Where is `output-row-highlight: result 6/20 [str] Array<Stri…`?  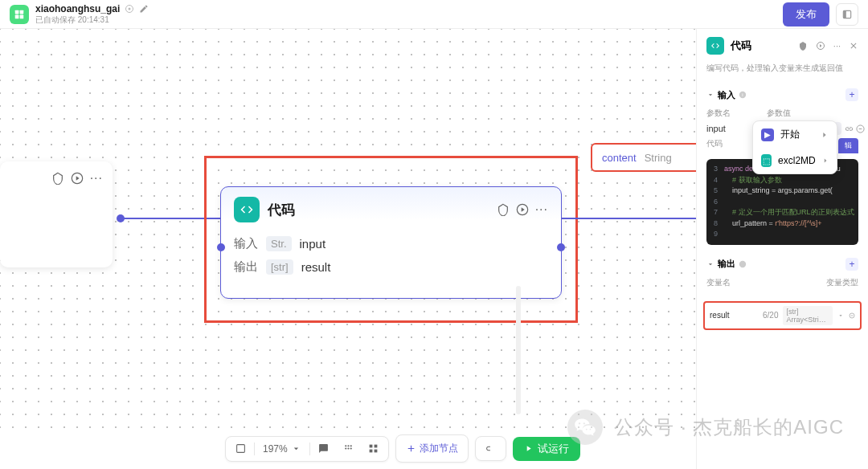 output-row-highlight: result 6/20 [str] Array<Stri… is located at coordinates (783, 316).